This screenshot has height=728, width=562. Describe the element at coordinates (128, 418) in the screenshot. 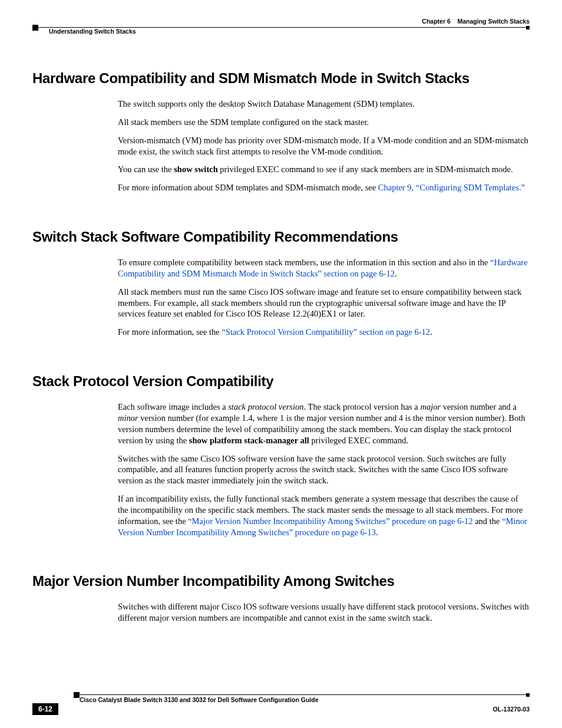

I see `term: minor` at that location.